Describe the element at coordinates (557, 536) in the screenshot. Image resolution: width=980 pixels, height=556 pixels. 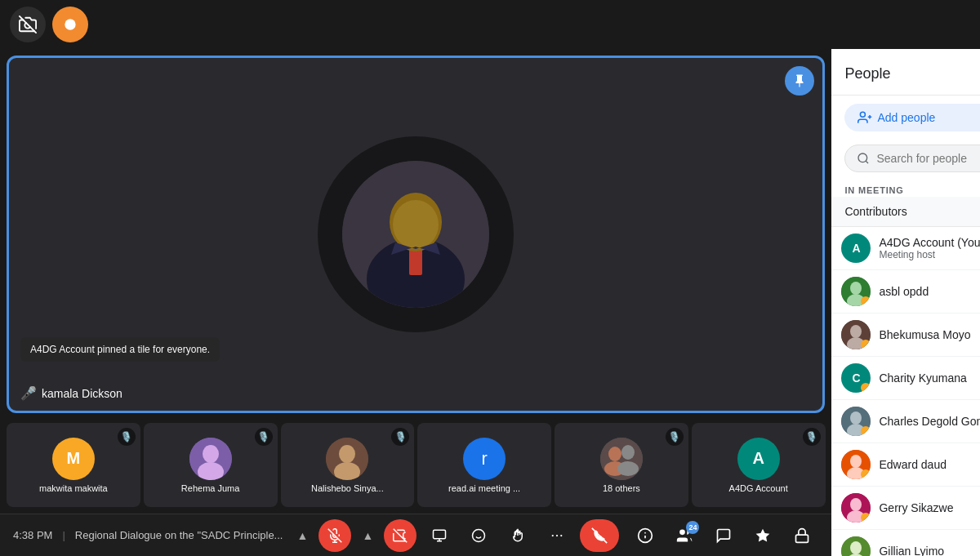
I see `more-options-button` at that location.